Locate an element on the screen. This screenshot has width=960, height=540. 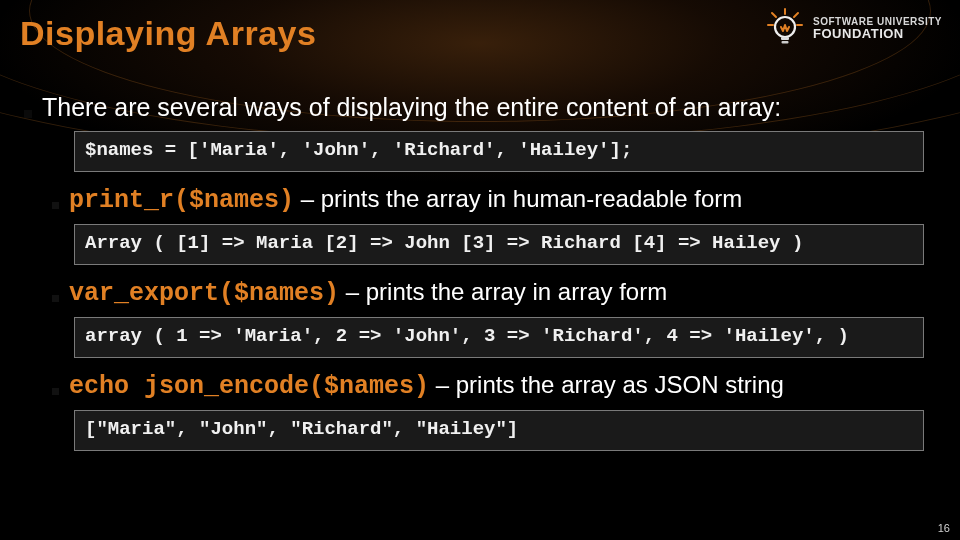
func-desc: – prints the array in human-readable for… is located at coordinates (518, 198).